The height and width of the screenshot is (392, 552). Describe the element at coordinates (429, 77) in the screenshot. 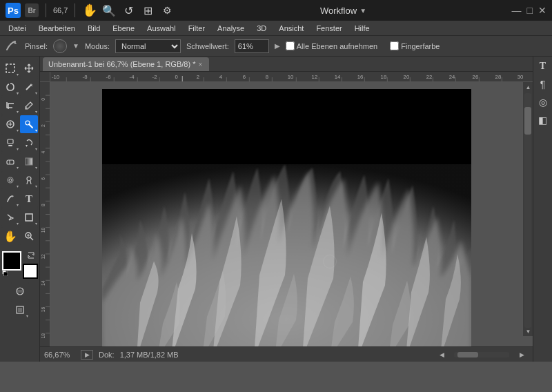

I see `svg-text: 22` at that location.